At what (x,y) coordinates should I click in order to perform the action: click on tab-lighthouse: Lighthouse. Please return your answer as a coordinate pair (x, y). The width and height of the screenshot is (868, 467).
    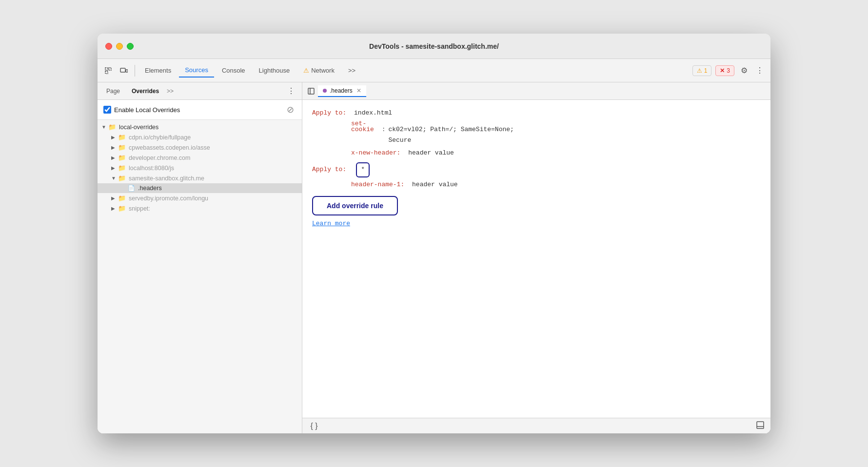
    Looking at the image, I should click on (275, 70).